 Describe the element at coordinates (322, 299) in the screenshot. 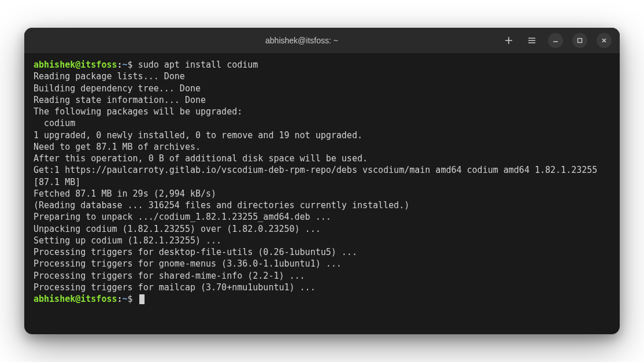

I see `prompt-line: abhishek@itsfoss:~$` at that location.